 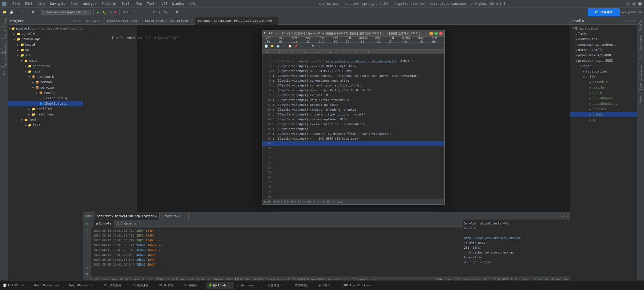 What do you see at coordinates (46, 88) in the screenshot?
I see `tree-item-service: ▼ 📦 service` at bounding box center [46, 88].